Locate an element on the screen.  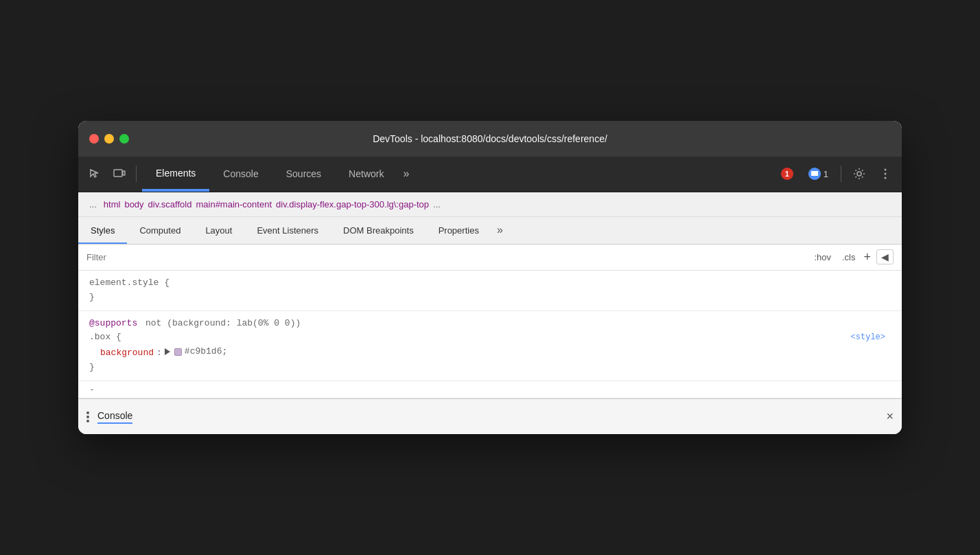
breadcrumb-end-dots: ... is located at coordinates (436, 205).